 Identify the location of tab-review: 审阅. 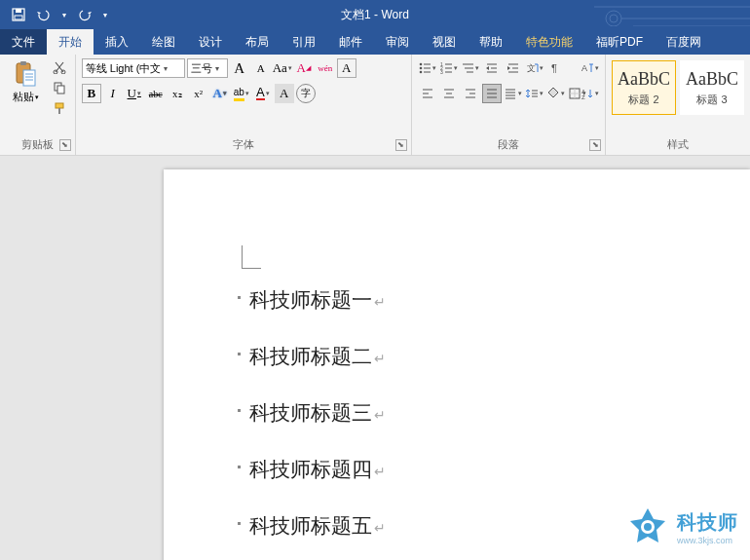
(397, 42).